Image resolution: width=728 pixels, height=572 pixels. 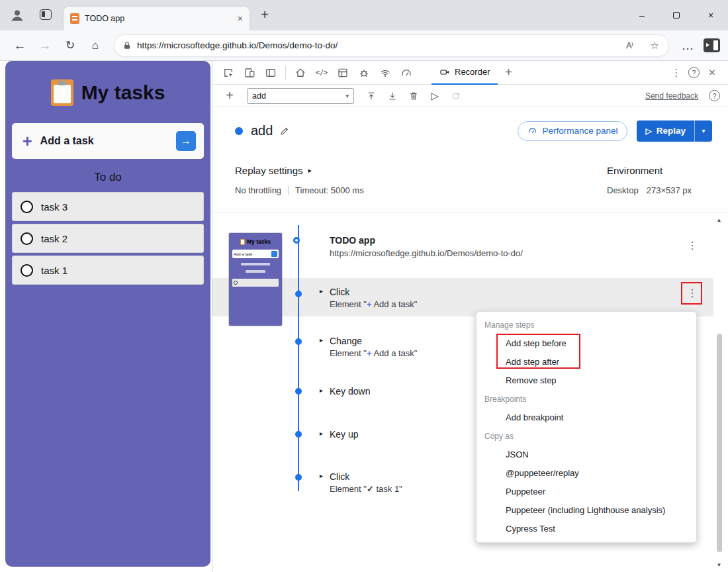 What do you see at coordinates (285, 131) in the screenshot?
I see `edit-name-pencil-icon` at bounding box center [285, 131].